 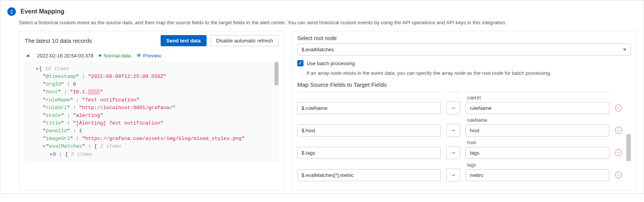 I want to click on step-description: Select a historical custom event as the …, so click(x=328, y=22).